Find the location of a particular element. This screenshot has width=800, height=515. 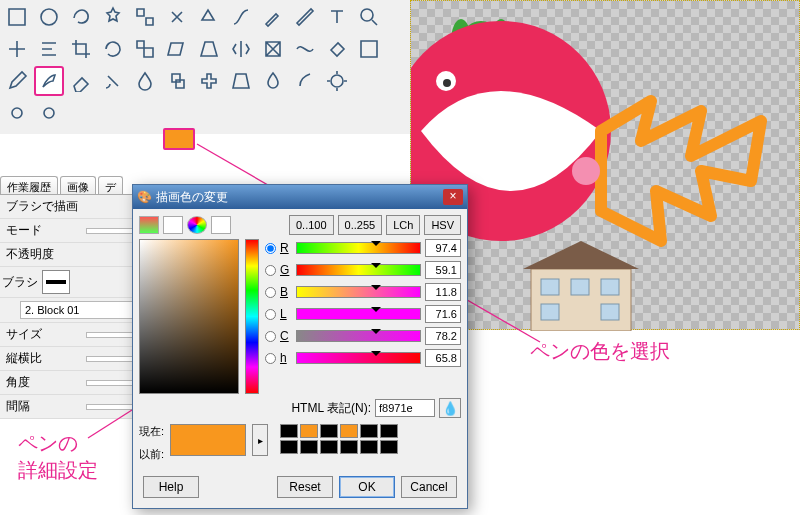

channel-slider-B is located at coordinates (358, 292).